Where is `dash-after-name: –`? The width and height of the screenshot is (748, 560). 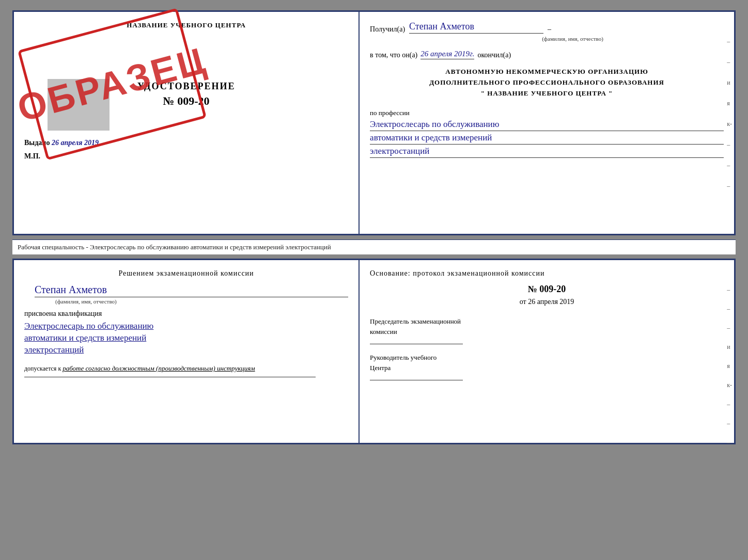
dash-after-name: – is located at coordinates (550, 29).